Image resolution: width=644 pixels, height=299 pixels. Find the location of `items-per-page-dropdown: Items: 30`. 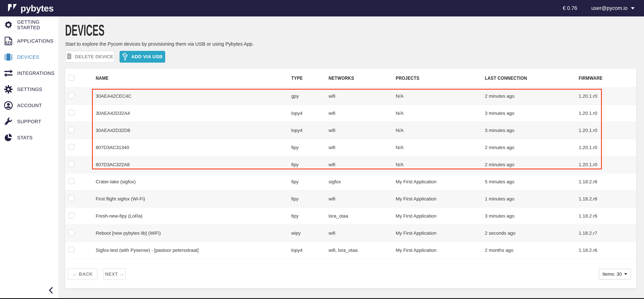

items-per-page-dropdown: Items: 30 is located at coordinates (615, 274).